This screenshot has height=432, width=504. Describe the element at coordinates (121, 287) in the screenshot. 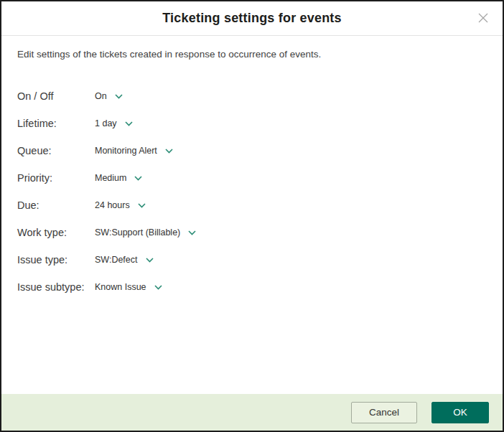

I see `issue-subtype-value: Known Issue` at that location.